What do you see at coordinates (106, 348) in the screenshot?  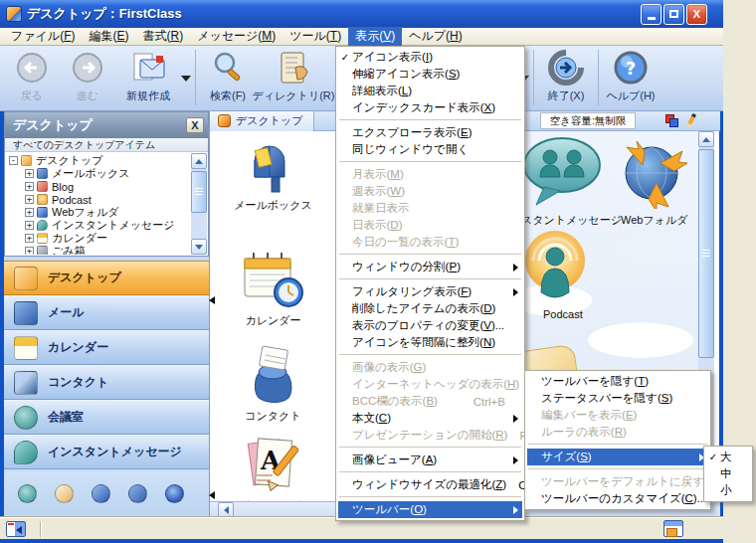 I see `sidebar-button: カレンダー` at bounding box center [106, 348].